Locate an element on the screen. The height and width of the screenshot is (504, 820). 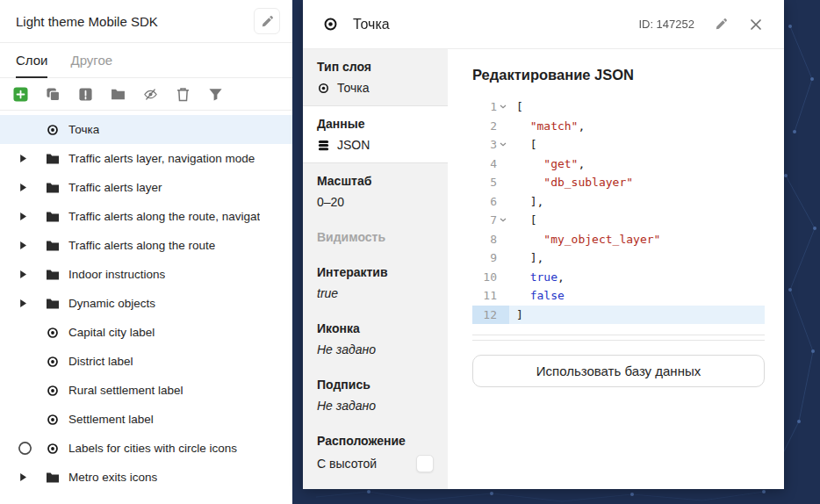
prop-data: ДанныеJSON is located at coordinates (376, 135).